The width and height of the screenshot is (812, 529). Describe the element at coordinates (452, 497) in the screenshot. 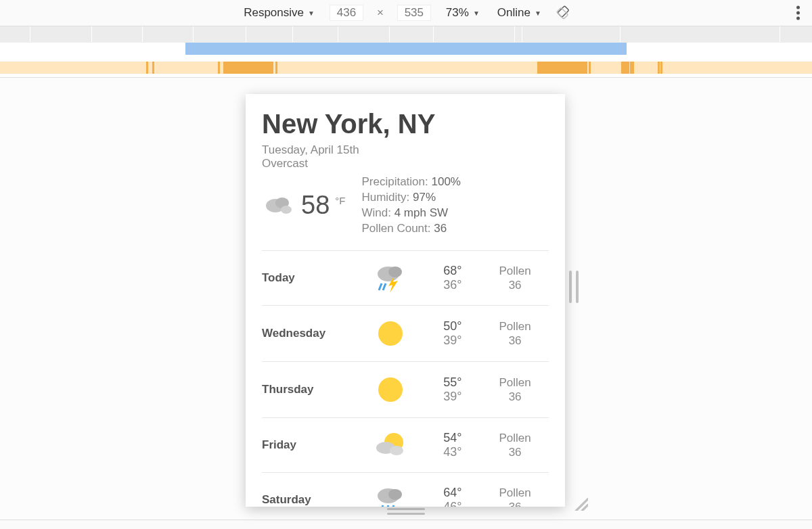

I see `forecast-temps: 64°46°` at that location.